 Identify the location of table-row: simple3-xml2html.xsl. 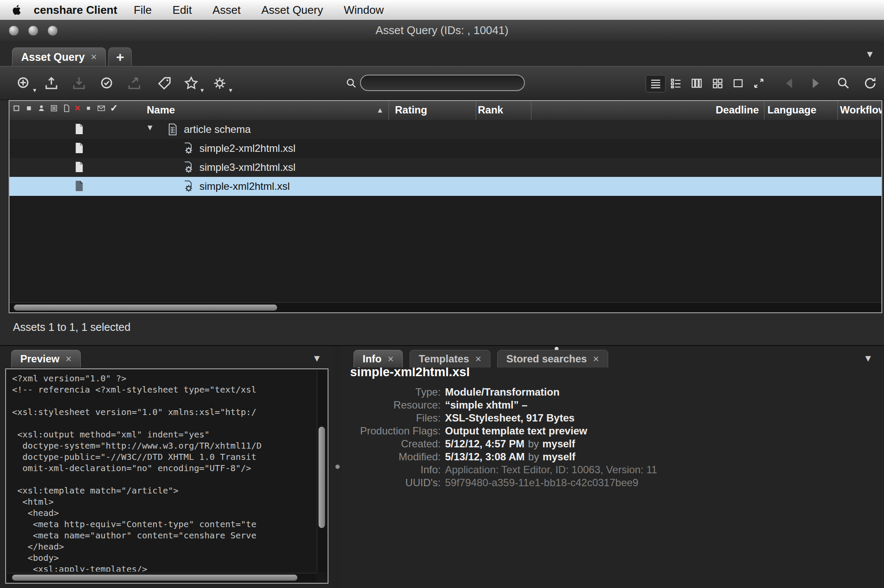
(445, 167).